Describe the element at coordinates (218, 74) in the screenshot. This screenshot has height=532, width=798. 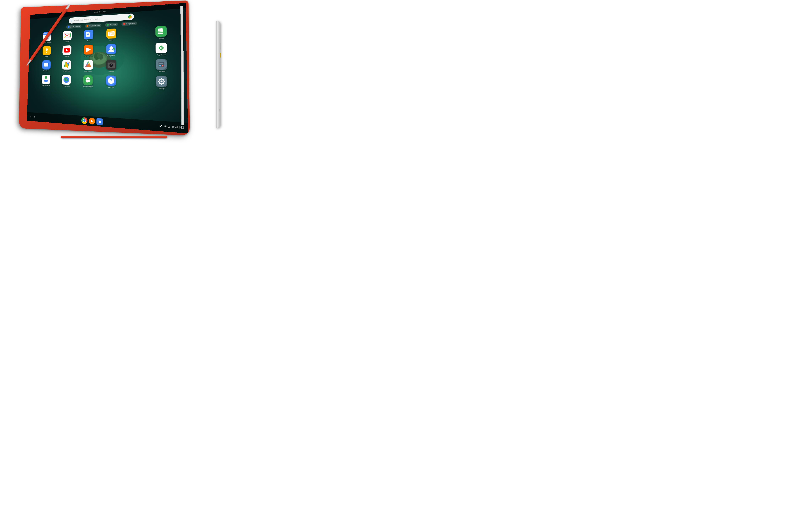
I see `laptop-right-panel` at that location.